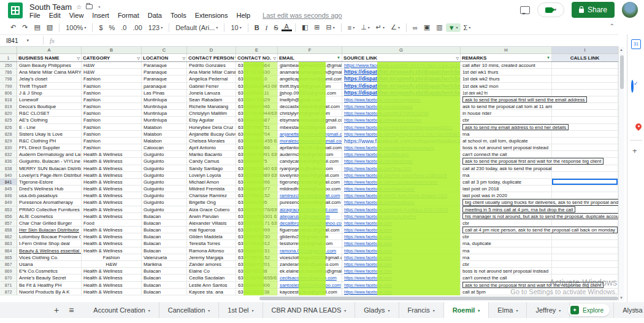  What do you see at coordinates (9, 195) in the screenshot?
I see `row-header: 846` at bounding box center [9, 195].